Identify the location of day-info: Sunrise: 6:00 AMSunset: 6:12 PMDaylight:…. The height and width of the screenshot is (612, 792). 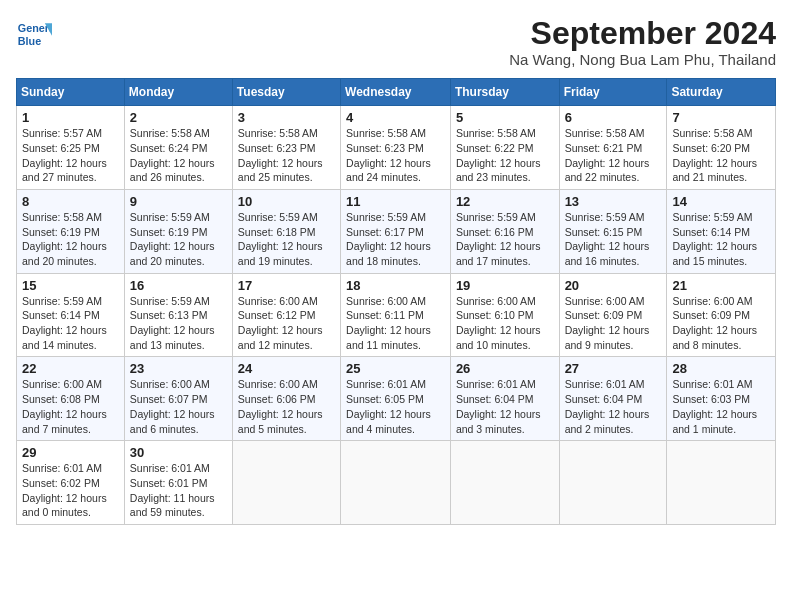
(280, 323).